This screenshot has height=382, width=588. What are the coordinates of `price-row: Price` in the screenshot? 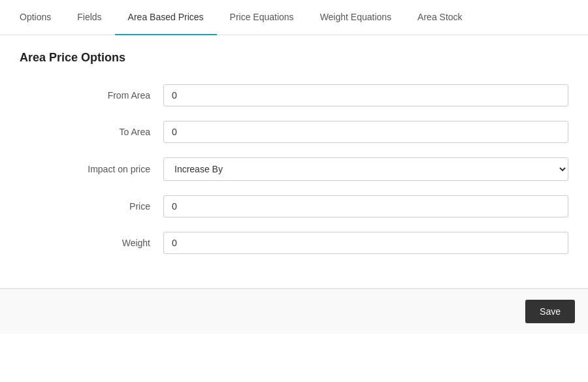 It's located at (294, 206).